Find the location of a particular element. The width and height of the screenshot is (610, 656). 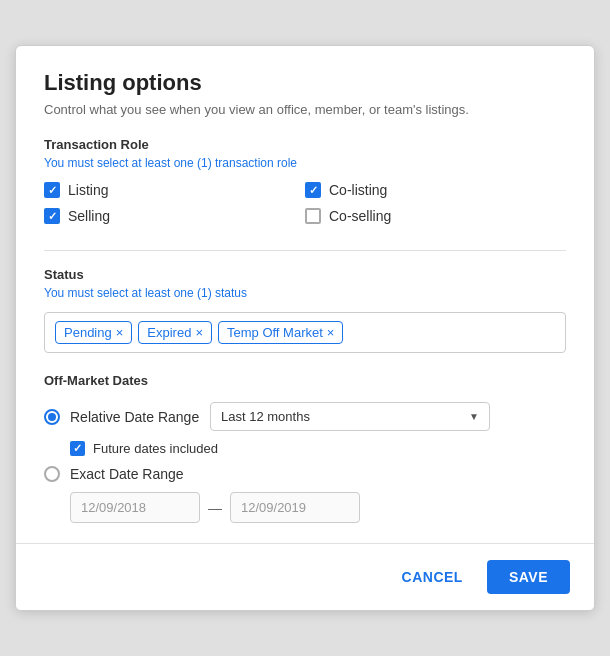

checkbox-co-selling: Co-selling is located at coordinates (405, 216).